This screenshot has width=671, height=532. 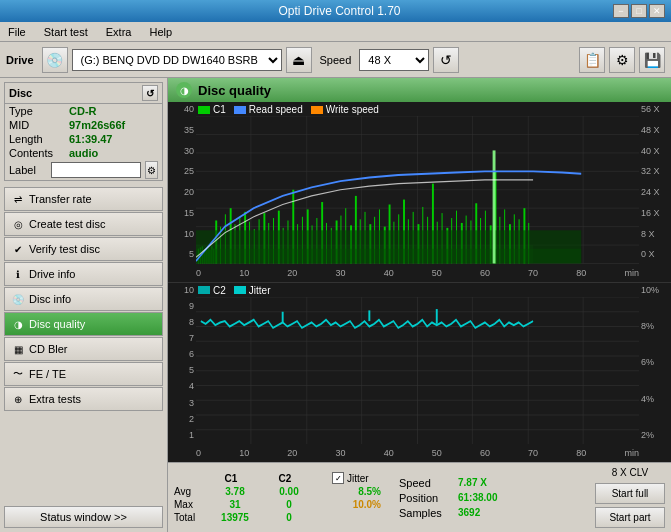 I want to click on sidebar-item-drive-info: ℹ Drive info, so click(x=84, y=274).